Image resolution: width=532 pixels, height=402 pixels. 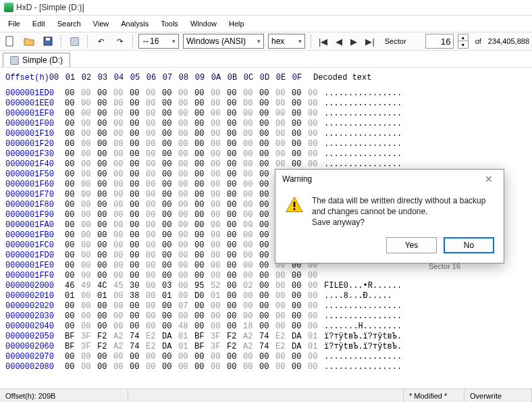 What do you see at coordinates (266, 124) in the screenshot?
I see `hex-row: 0000001F00000000000000000000000000000000…` at bounding box center [266, 124].